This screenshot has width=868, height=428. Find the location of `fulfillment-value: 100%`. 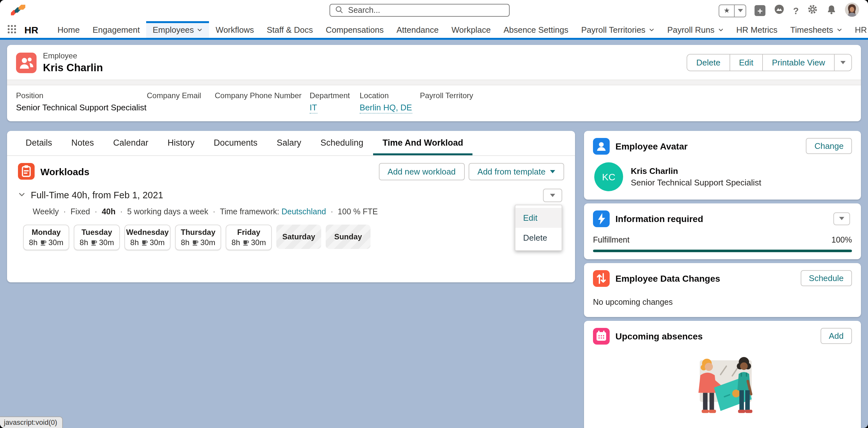

fulfillment-value: 100% is located at coordinates (842, 239).